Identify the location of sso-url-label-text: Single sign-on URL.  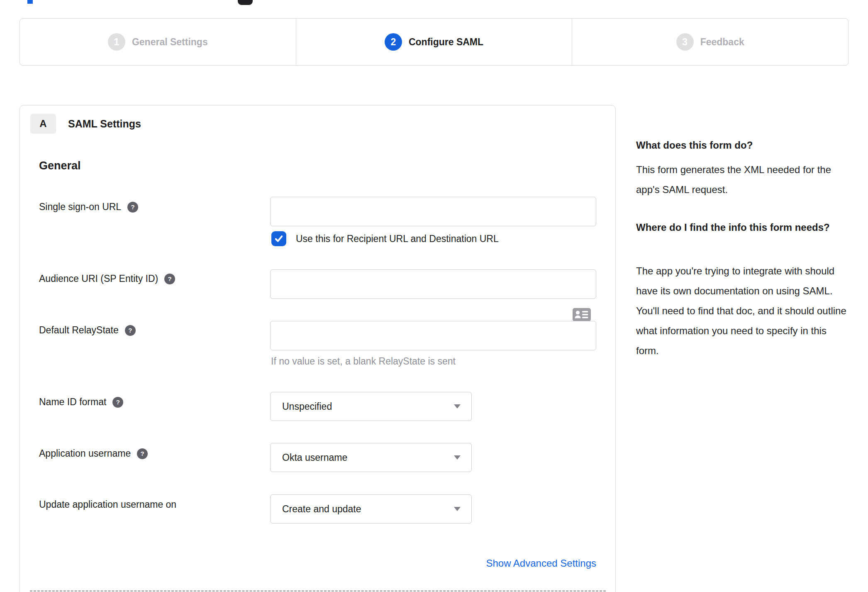
(80, 207).